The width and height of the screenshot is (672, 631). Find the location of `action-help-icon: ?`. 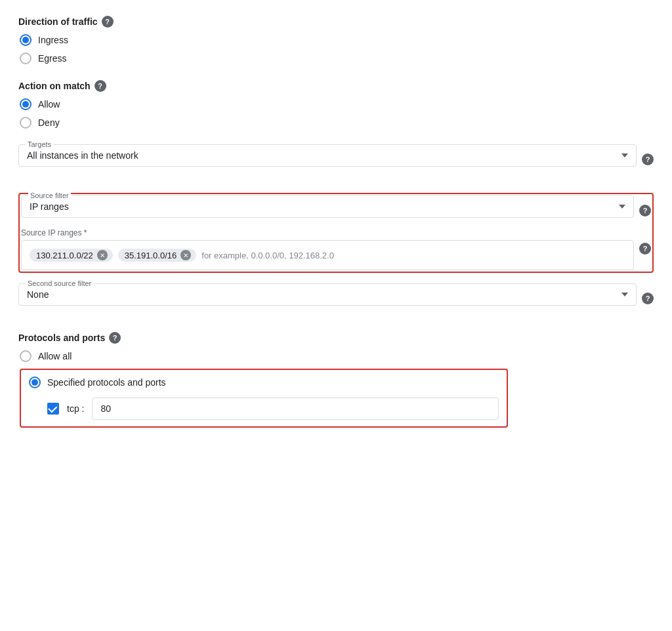

action-help-icon: ? is located at coordinates (100, 86).